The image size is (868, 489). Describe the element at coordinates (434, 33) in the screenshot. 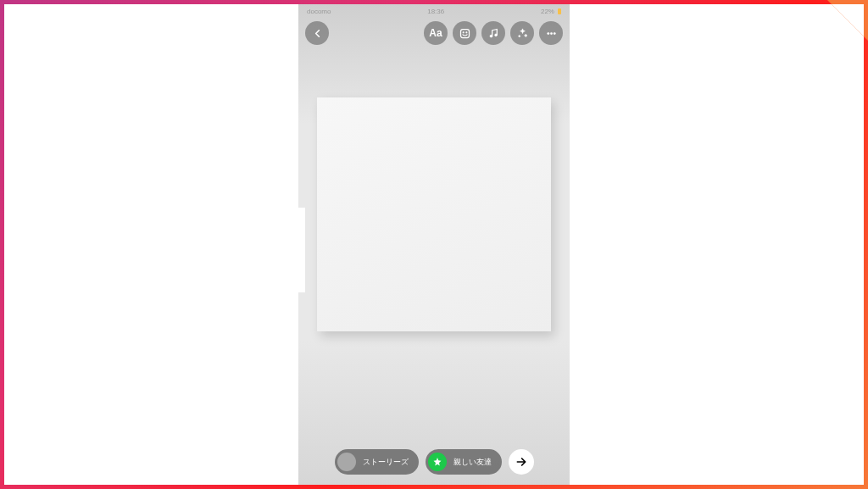

I see `story-toolbar: Aa` at that location.